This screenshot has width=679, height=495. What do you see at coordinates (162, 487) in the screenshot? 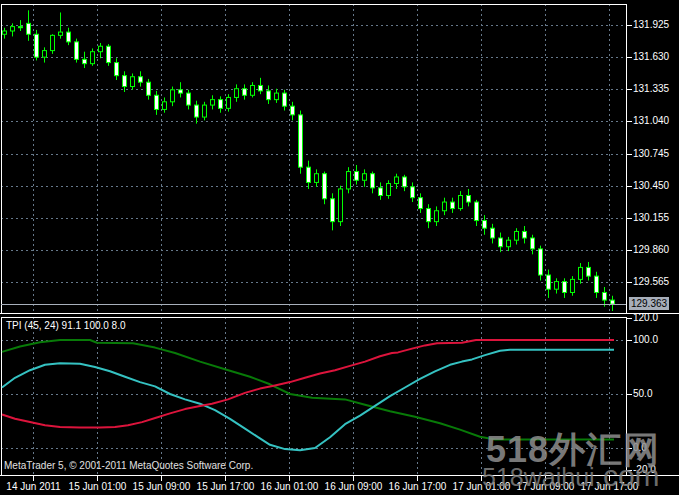
I see `time-axis-label: 15 Jun 09:00` at bounding box center [162, 487].